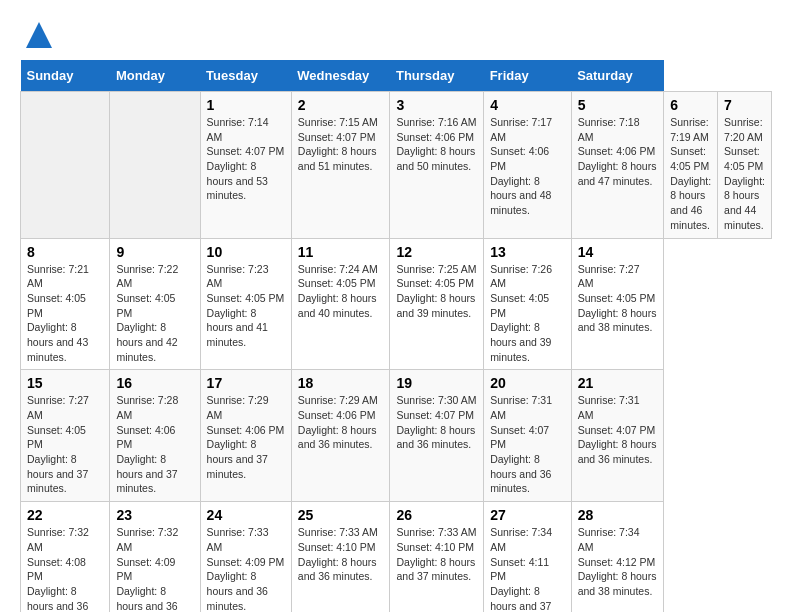  What do you see at coordinates (437, 76) in the screenshot?
I see `weekday-header-thursday: Thursday` at bounding box center [437, 76].